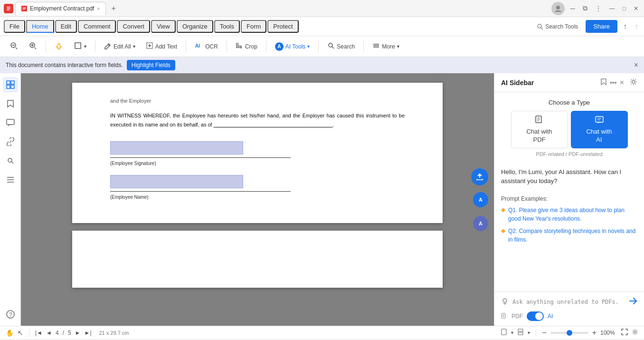 This screenshot has height=340, width=644. Describe the element at coordinates (573, 9) in the screenshot. I see `window-minimize-button: ─` at that location.